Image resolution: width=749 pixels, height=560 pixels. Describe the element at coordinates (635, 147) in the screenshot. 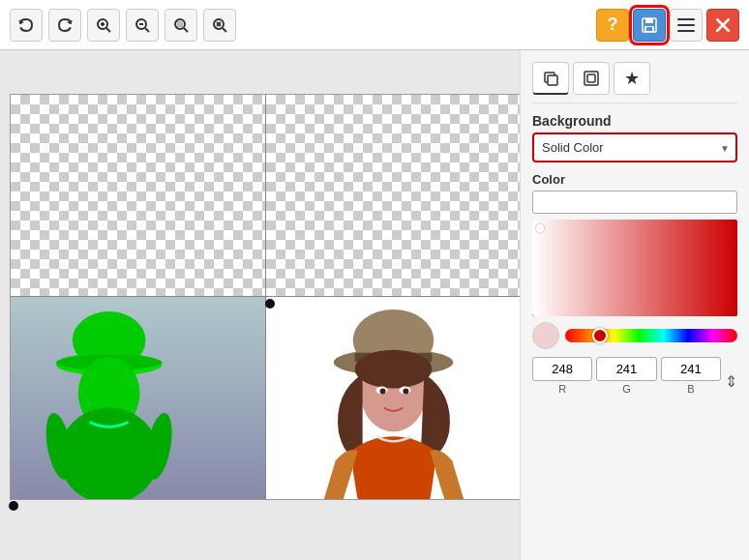

I see `background-dropdown-wrapper: Solid Color Transparent Image ▼` at that location.